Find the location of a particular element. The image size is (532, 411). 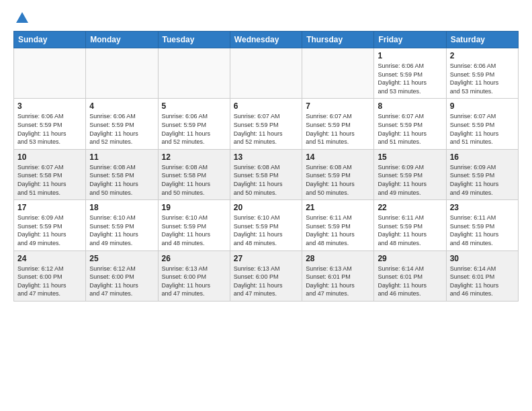

day-number: 20 is located at coordinates (266, 208).